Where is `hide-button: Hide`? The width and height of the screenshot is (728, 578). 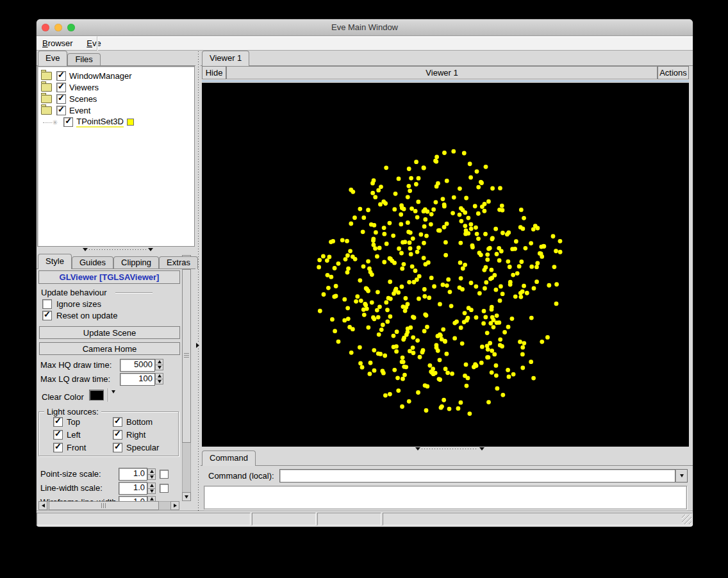
hide-button: Hide is located at coordinates (214, 73).